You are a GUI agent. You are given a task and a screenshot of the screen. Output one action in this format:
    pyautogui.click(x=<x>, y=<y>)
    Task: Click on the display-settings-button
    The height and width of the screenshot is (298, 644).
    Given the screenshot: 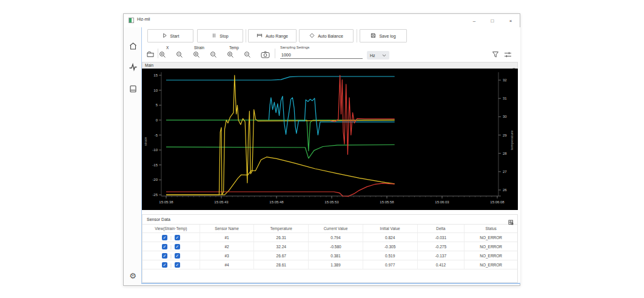 What is the action you would take?
    pyautogui.click(x=508, y=55)
    